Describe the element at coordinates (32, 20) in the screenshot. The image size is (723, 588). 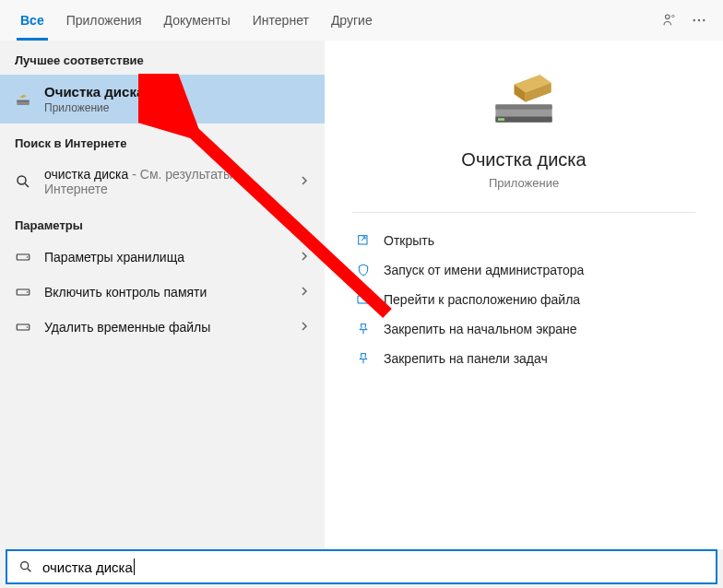
I see `tab-all: Все` at that location.